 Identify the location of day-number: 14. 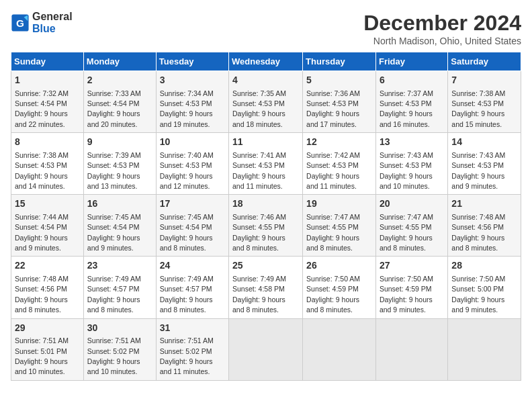
(484, 142).